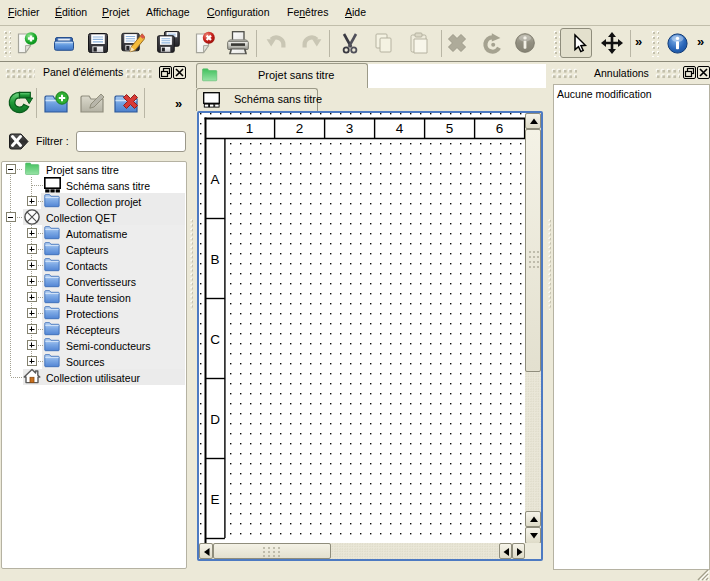 Image resolution: width=710 pixels, height=581 pixels. Describe the element at coordinates (215, 340) in the screenshot. I see `svg-text: C` at that location.